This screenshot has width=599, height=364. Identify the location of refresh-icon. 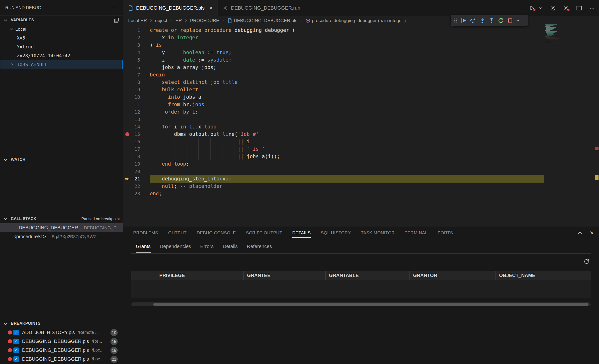
(587, 261).